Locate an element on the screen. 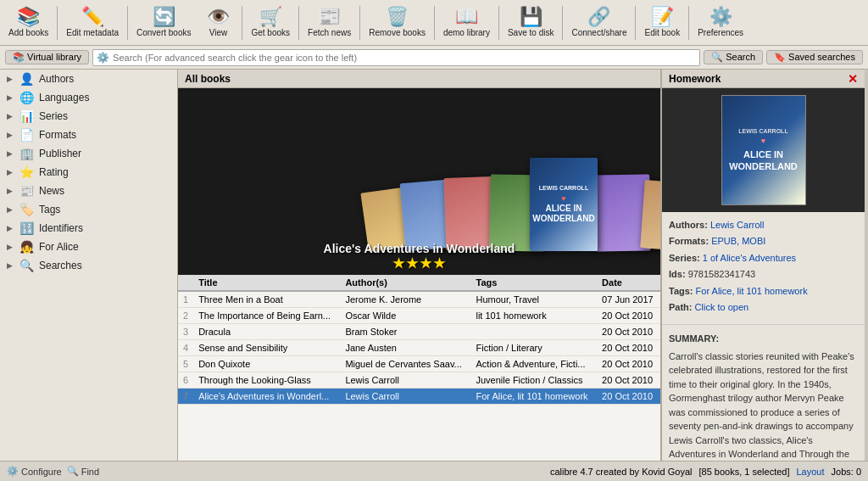 The height and width of the screenshot is (481, 868). add-books-button: 📚 Add books is located at coordinates (29, 22).